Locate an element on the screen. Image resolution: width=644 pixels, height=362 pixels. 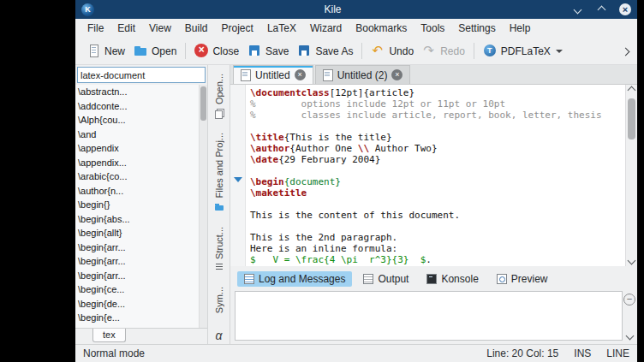
editor-scrollbar is located at coordinates (631, 175).